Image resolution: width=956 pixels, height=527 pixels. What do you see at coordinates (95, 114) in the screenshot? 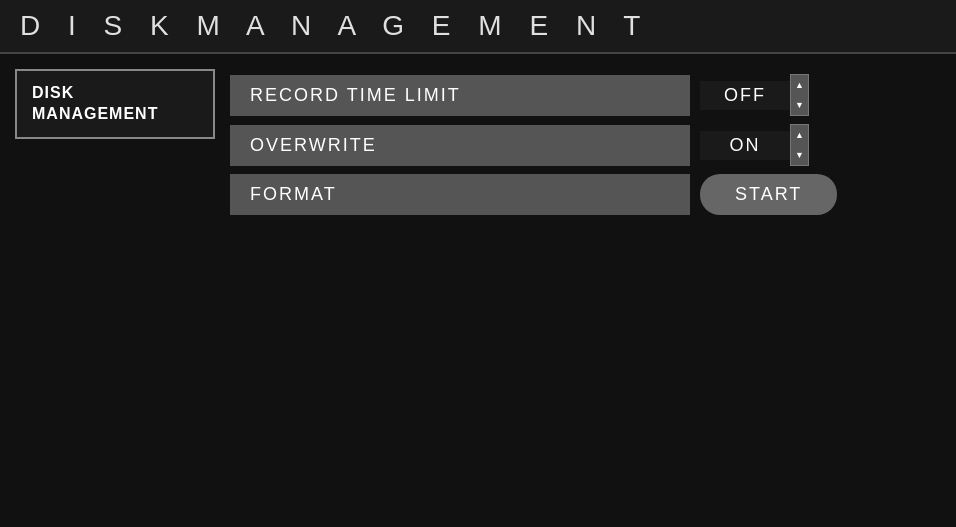
I see `sidebar-item-line2: MANAGEMENT` at bounding box center [95, 114].